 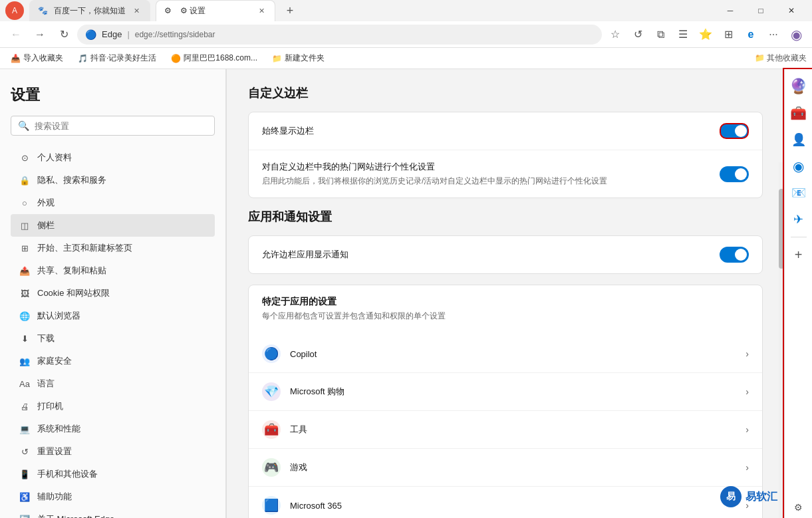 I want to click on bookmark-douyin: 🎵 抖音·记录美好生活, so click(x=117, y=59).